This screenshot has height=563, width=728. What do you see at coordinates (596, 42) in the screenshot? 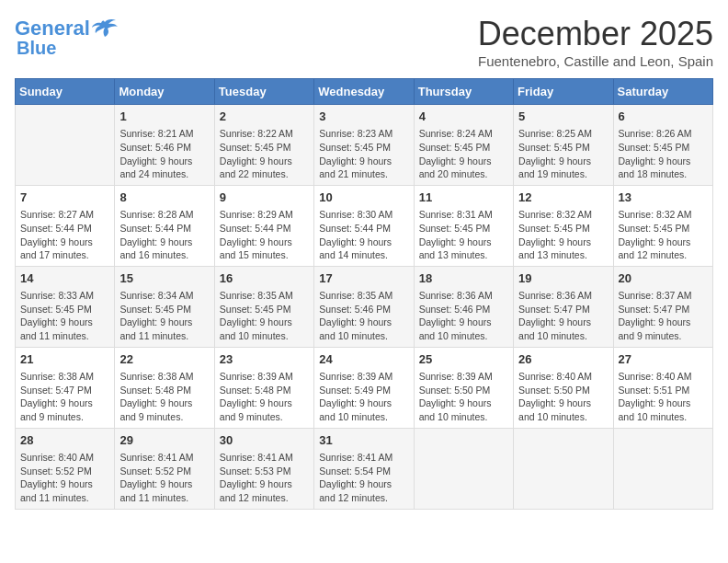
I see `title-block: December 2025 Fuentenebro, Castille and …` at bounding box center [596, 42].